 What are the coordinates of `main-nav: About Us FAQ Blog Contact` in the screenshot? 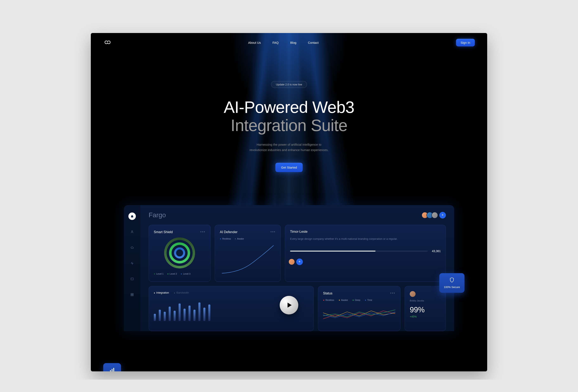 It's located at (284, 43).